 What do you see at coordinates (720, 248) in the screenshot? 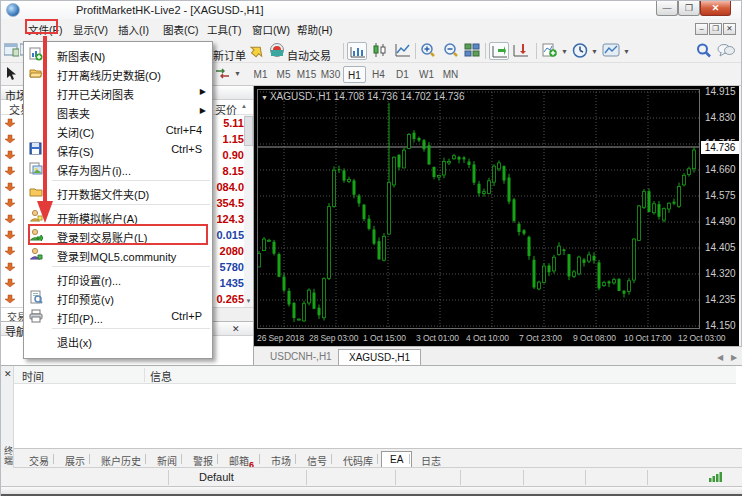
I see `price-axis-label: 14.405` at bounding box center [720, 248].